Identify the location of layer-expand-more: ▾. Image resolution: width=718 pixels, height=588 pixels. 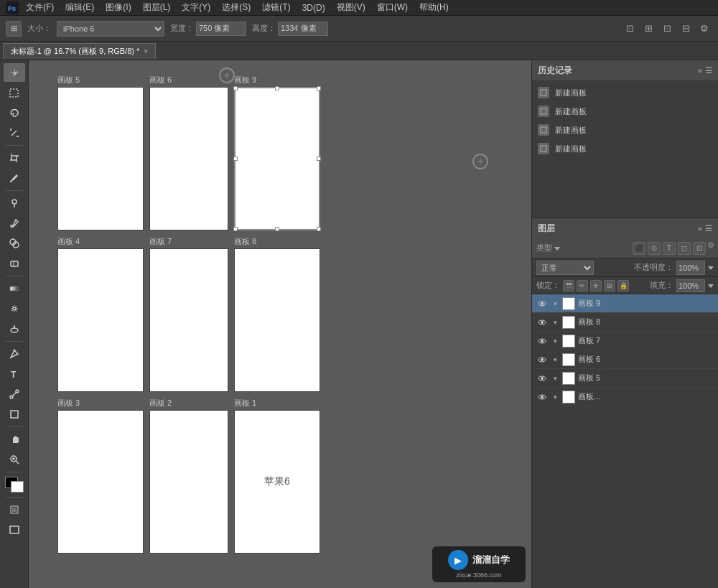
(555, 397).